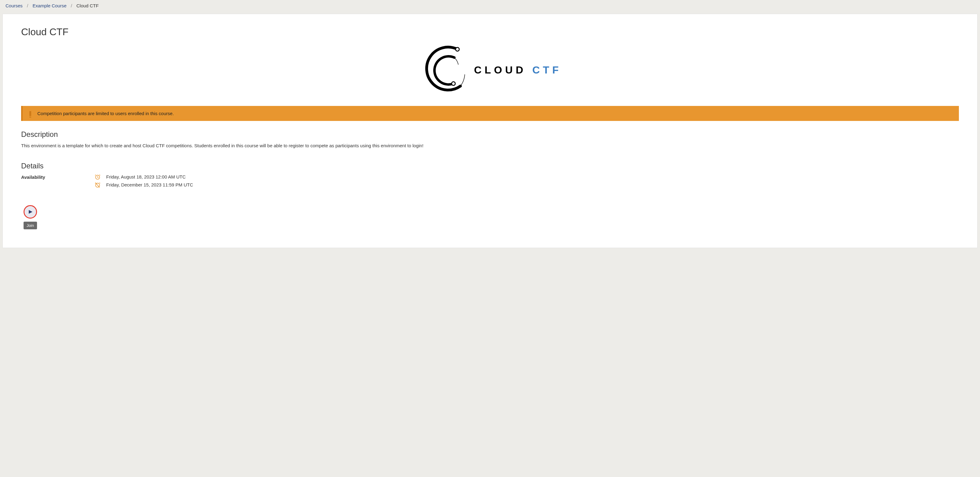 The width and height of the screenshot is (980, 477). Describe the element at coordinates (58, 182) in the screenshot. I see `availability-label: Availability` at that location.